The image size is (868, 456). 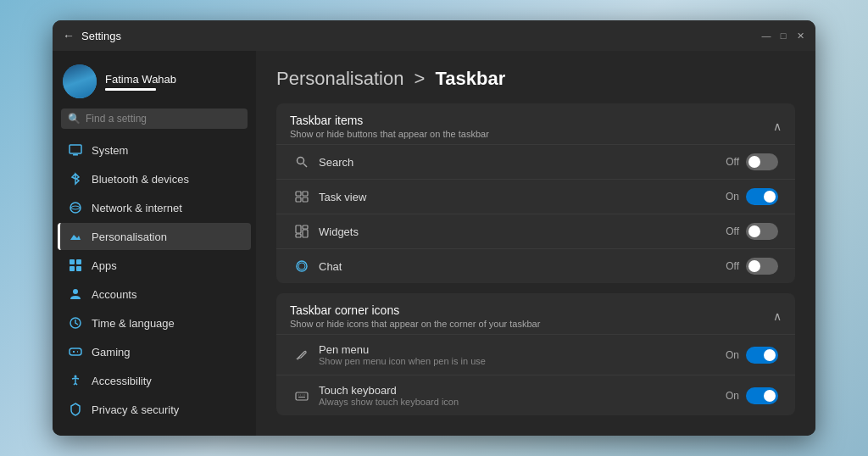 I want to click on section-taskbar-corner-header: Taskbar corner icons Show or hide icons …, so click(x=536, y=314).